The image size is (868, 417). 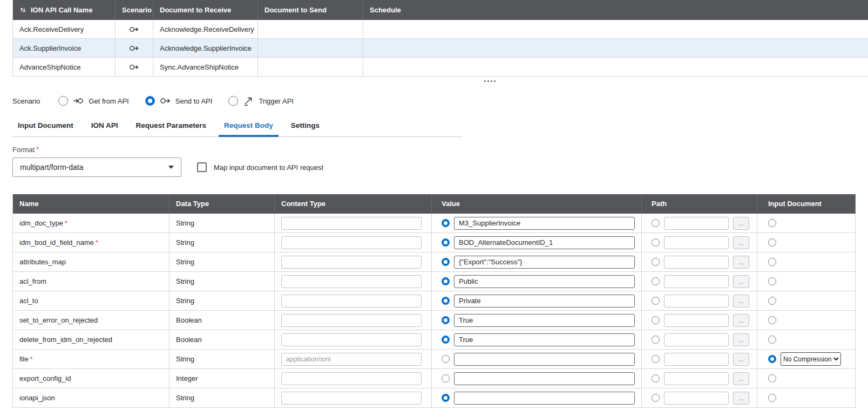 I want to click on data-type: String, so click(x=185, y=243).